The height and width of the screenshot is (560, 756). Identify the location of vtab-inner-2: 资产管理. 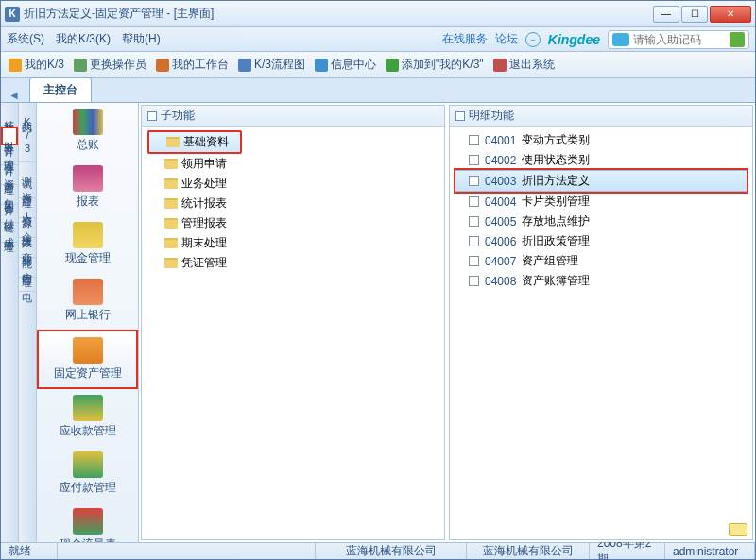
(27, 189).